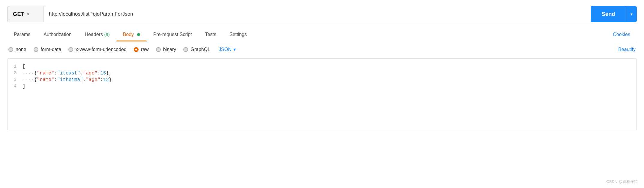  What do you see at coordinates (128, 34) in the screenshot?
I see `tab-body-label: Body` at bounding box center [128, 34].